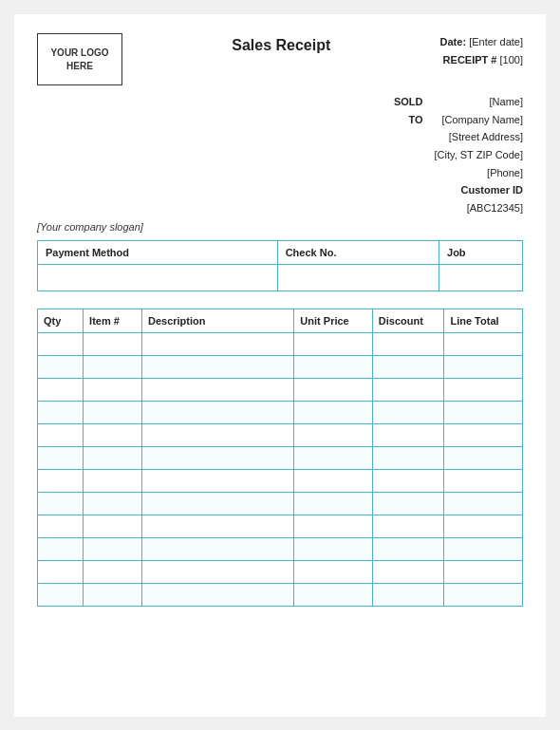 The width and height of the screenshot is (560, 730). What do you see at coordinates (80, 60) in the screenshot?
I see `logo-text: YOUR LOGO HERE` at bounding box center [80, 60].